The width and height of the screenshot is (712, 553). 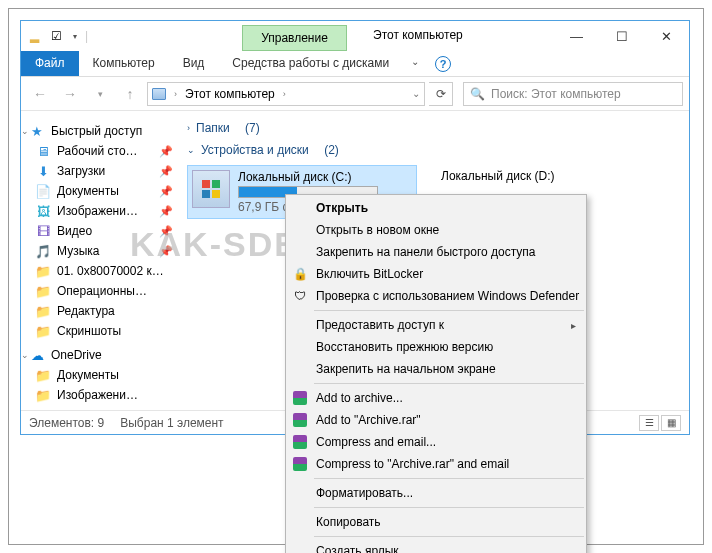 I want to click on menu-item: Предоставить доступ к▸, so click(x=436, y=325).